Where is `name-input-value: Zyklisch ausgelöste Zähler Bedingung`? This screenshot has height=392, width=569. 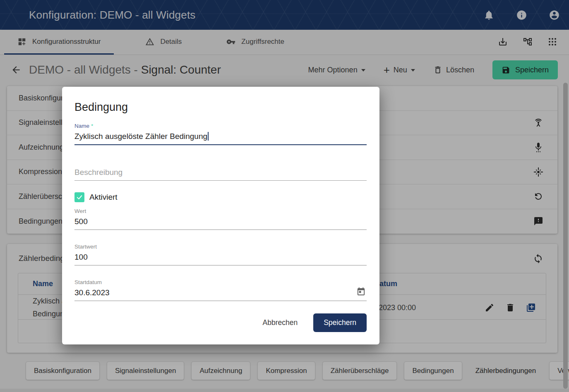 name-input-value: Zyklisch ausgelöste Zähler Bedingung is located at coordinates (141, 136).